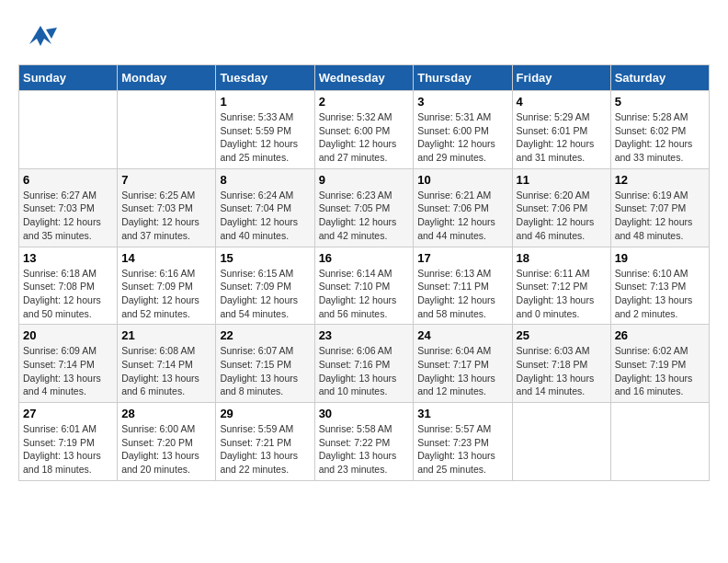 The height and width of the screenshot is (563, 728). I want to click on day-info: Sunrise: 6:01 AMSunset: 7:19 PMDaylight:…, so click(68, 449).